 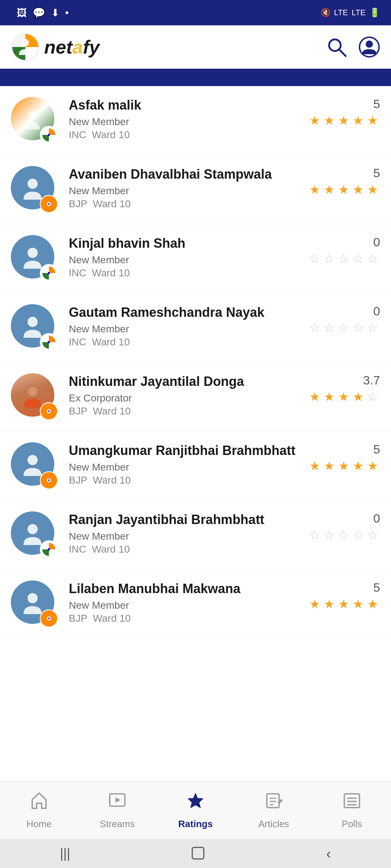 What do you see at coordinates (371, 380) in the screenshot?
I see `rating-score: 3.7` at bounding box center [371, 380].